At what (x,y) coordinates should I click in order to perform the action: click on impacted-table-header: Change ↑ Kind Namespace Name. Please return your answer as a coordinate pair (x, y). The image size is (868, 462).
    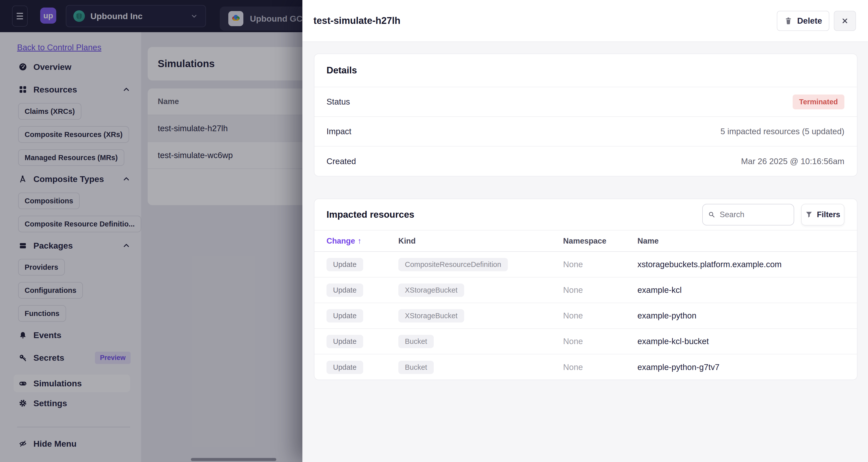
    Looking at the image, I should click on (586, 241).